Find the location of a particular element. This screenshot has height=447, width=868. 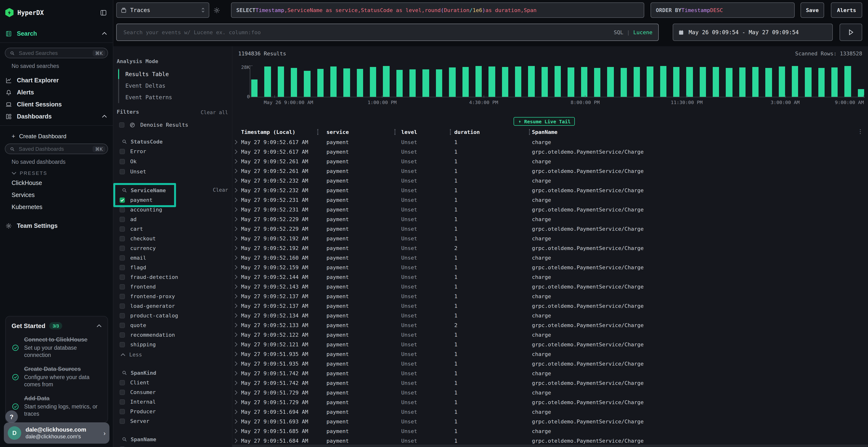

saved-dashboards-search: ⌘K is located at coordinates (57, 149).